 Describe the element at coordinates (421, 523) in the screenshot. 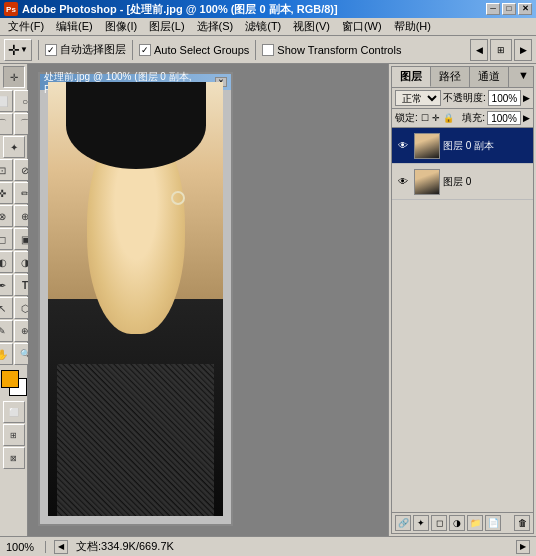

I see `add-style-btn: ✦` at that location.